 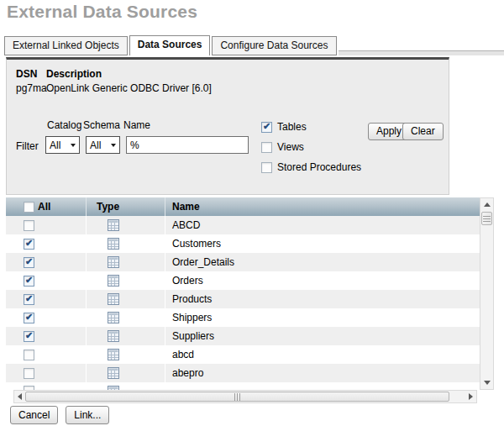 What do you see at coordinates (96, 145) in the screenshot?
I see `schema-select-value: All` at bounding box center [96, 145].